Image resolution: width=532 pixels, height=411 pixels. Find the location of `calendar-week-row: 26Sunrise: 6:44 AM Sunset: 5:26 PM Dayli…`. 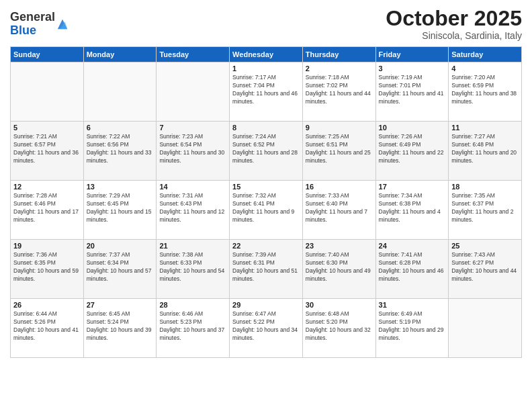

calendar-week-row: 26Sunrise: 6:44 AM Sunset: 5:26 PM Dayli… is located at coordinates (266, 328).